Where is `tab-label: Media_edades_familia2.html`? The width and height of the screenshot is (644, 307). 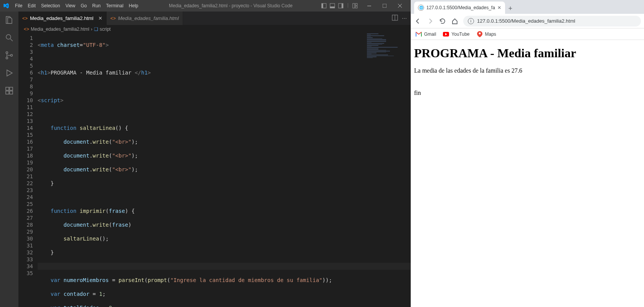 tab-label: Media_edades_familia2.html is located at coordinates (61, 18).